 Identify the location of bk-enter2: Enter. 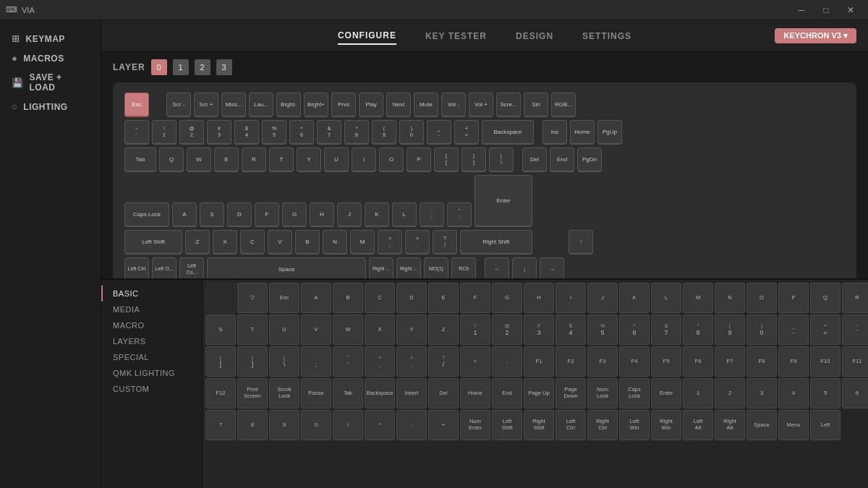
(666, 393).